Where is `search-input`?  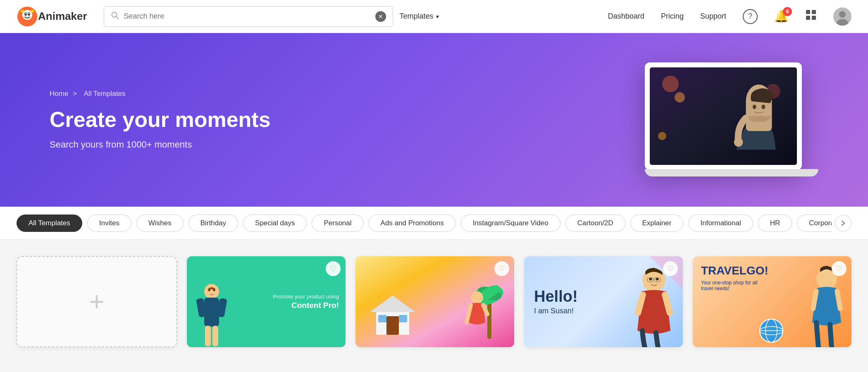 search-input is located at coordinates (250, 17).